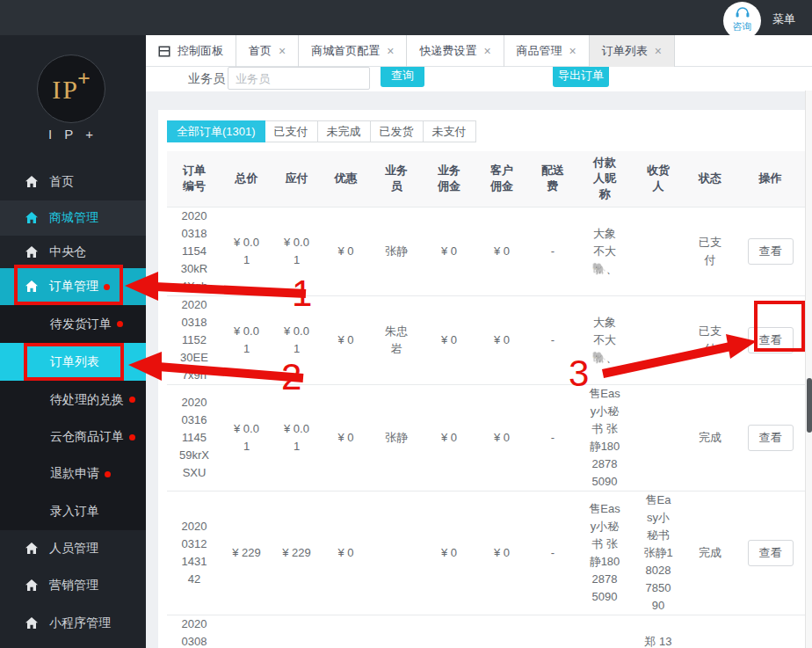 The height and width of the screenshot is (648, 812). What do you see at coordinates (742, 21) in the screenshot?
I see `consult-button: 咨询` at bounding box center [742, 21].